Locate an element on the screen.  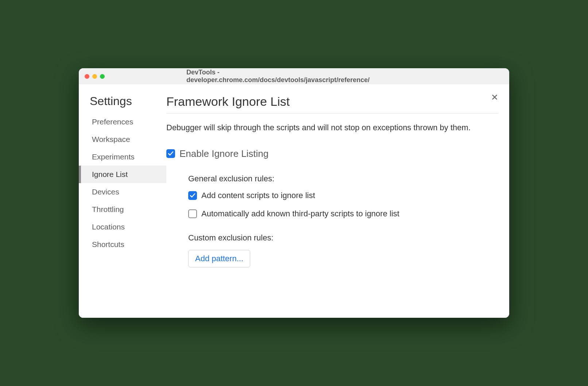
sidebar-item-workspace: Workspace is located at coordinates (123, 139).